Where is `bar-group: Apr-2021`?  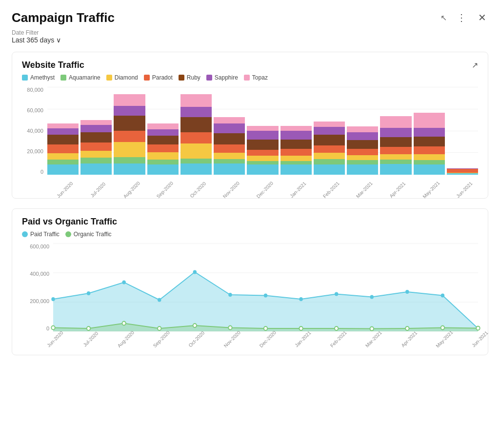
bar-group: Apr-2021 is located at coordinates (396, 131).